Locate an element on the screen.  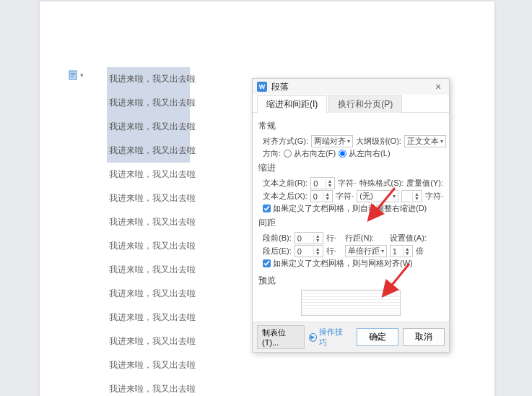
combo-outline: 正文文本▾ is located at coordinates (425, 142).